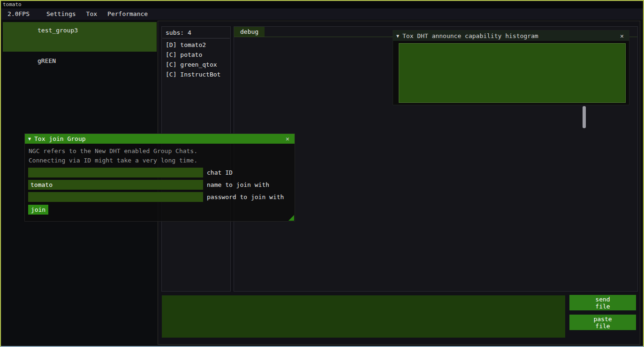 The image size is (644, 347). I want to click on join-group-window: ▼ Tox join Group ✕ NGC refers to the New…, so click(159, 177).